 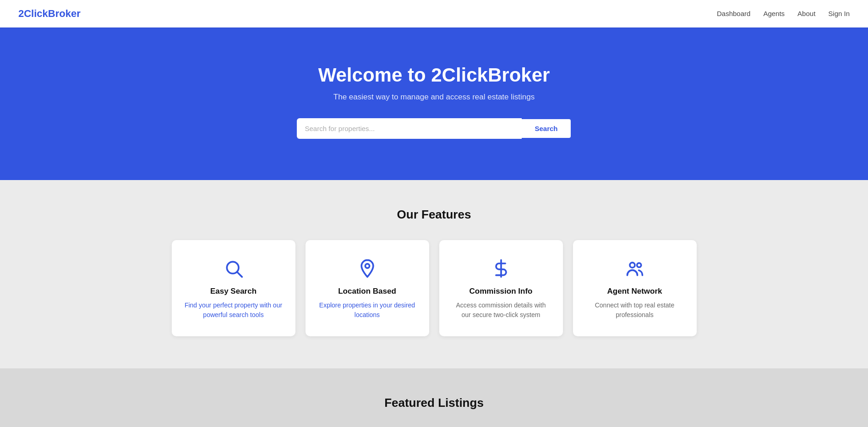 I want to click on feature-desc-commission-info: Access commission details with our secur…, so click(x=501, y=310).